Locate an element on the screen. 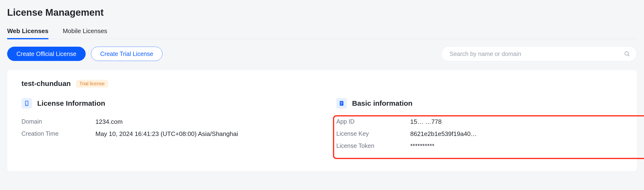 This screenshot has height=190, width=644. basic-info-heading: Basic information is located at coordinates (382, 103).